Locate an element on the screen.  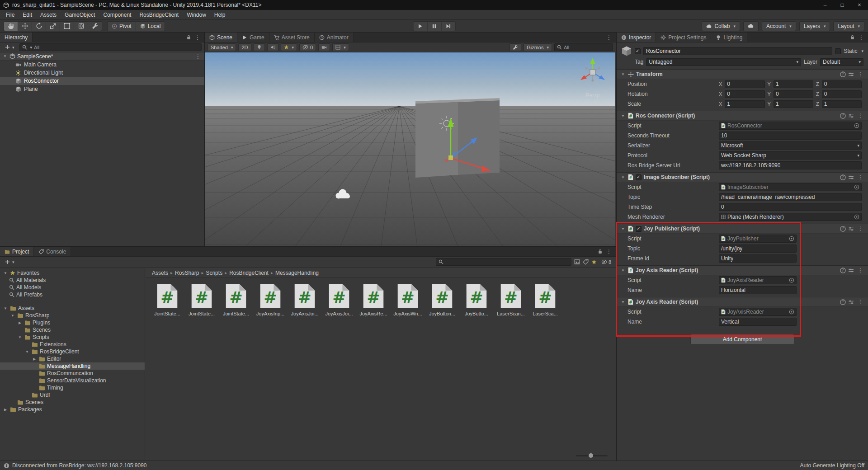
rect-tool-button is located at coordinates (67, 26).